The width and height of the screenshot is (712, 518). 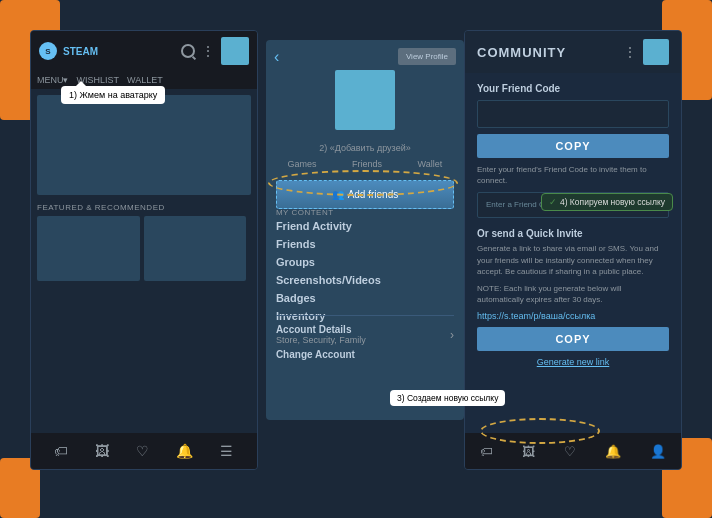 What do you see at coordinates (302, 164) in the screenshot?
I see `tab-games: Games` at bounding box center [302, 164].